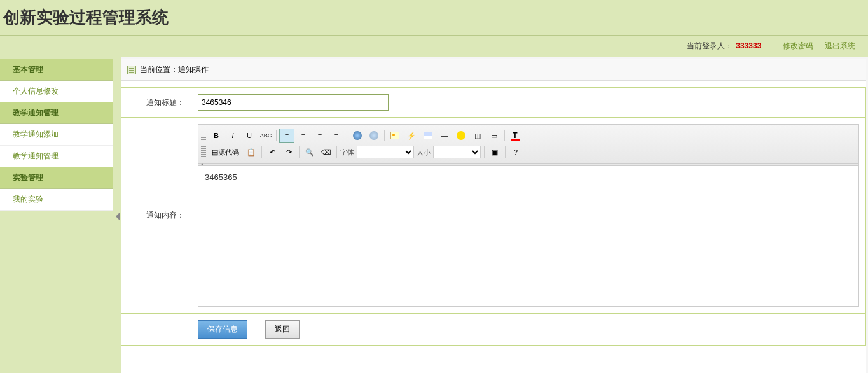 The image size is (868, 373). Describe the element at coordinates (428, 136) in the screenshot. I see `table-button` at that location.